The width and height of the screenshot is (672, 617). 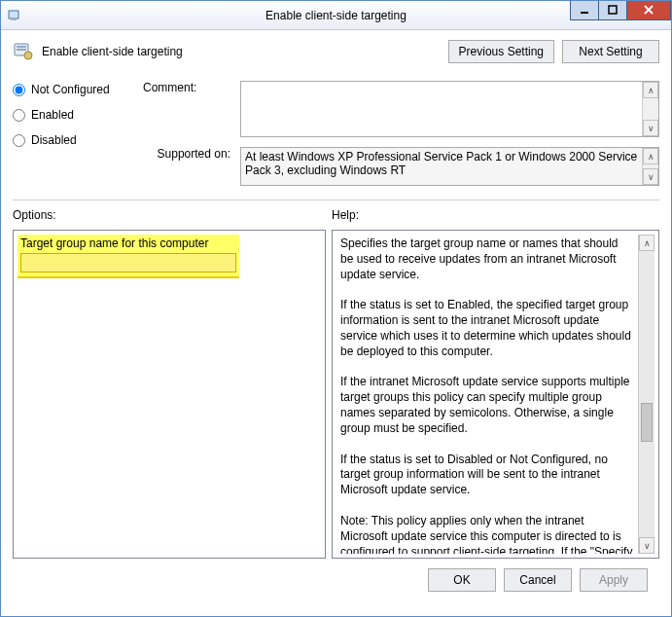 I want to click on help-scrollbar: ∧ ∨, so click(x=646, y=394).